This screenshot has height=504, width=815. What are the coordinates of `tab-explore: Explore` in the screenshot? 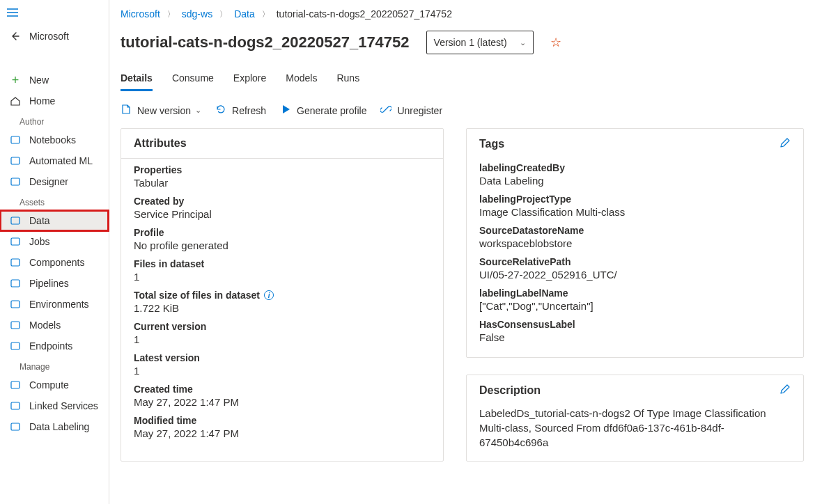 It's located at (249, 79).